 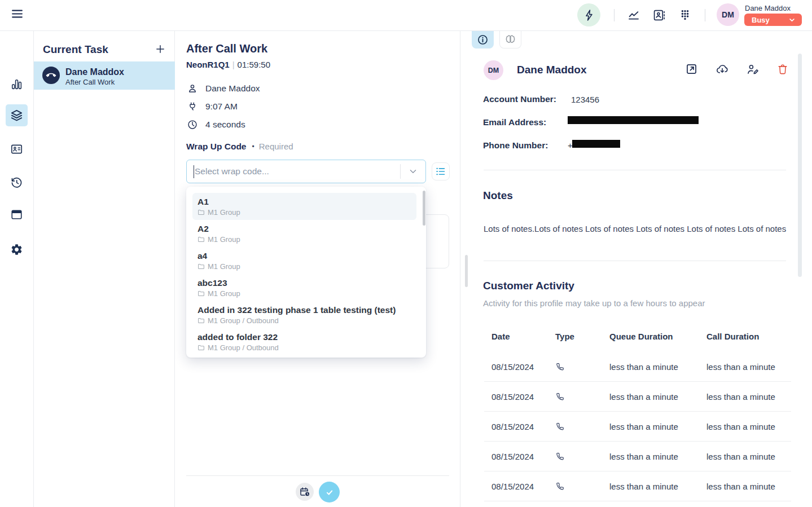 I want to click on schedule-callback-button, so click(x=305, y=492).